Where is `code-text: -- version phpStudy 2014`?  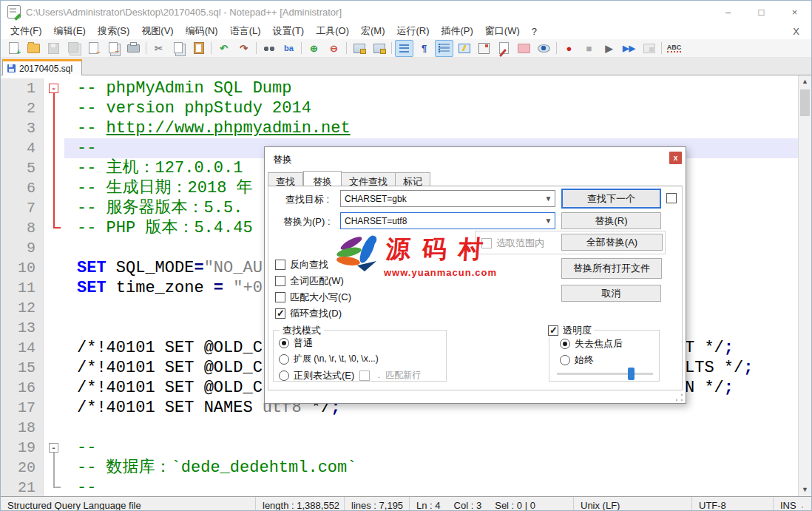
code-text: -- version phpStudy 2014 is located at coordinates (432, 108).